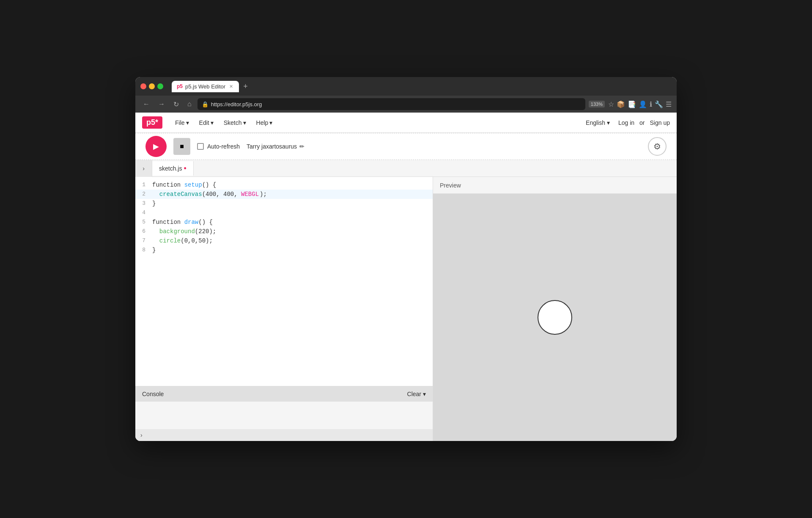 The image size is (812, 518). I want to click on sketch-name: Tarry jaxartosaurus ✏, so click(276, 146).